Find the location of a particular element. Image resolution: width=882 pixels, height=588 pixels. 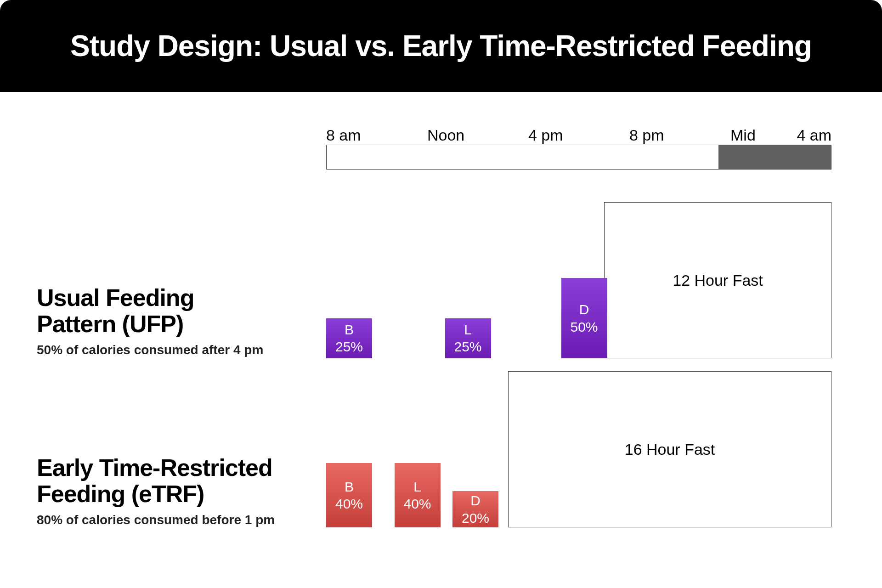

meal-bar-ufp-b: B25% is located at coordinates (349, 339).